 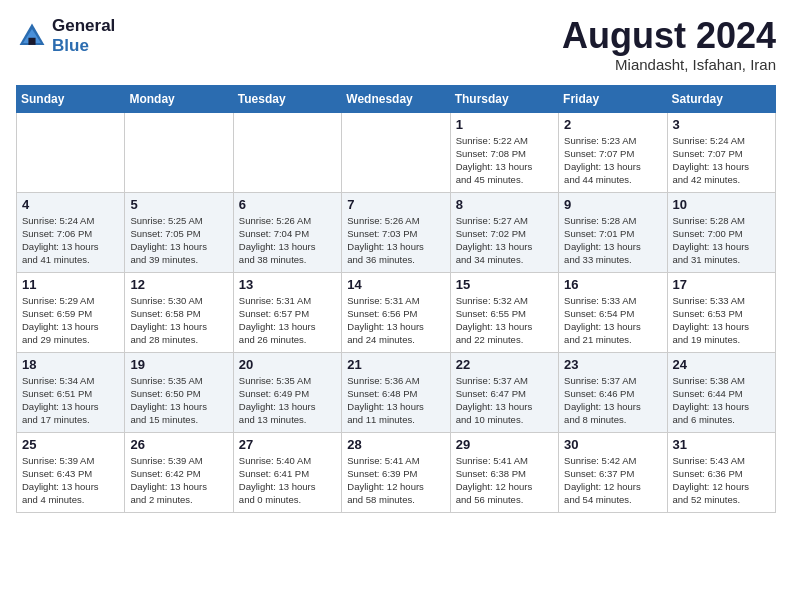 I want to click on day-info: Sunrise: 5:24 AM Sunset: 7:07 PM Dayligh…, so click(x=722, y=160).